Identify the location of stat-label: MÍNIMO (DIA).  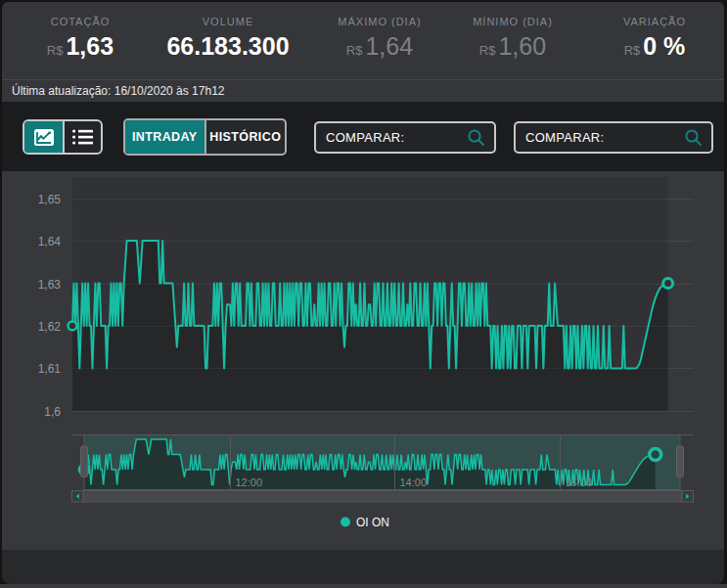
(513, 22).